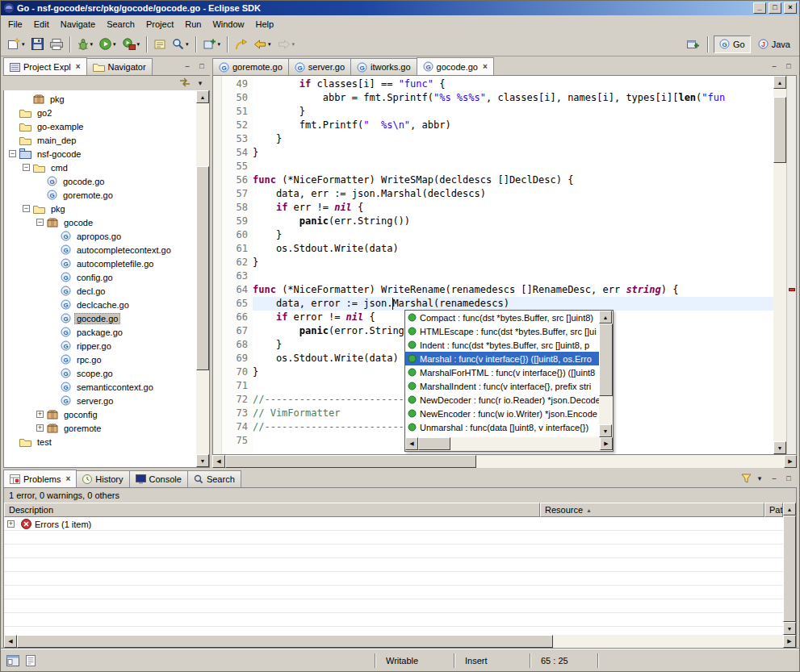  Describe the element at coordinates (181, 44) in the screenshot. I see `search-button: ▾` at that location.